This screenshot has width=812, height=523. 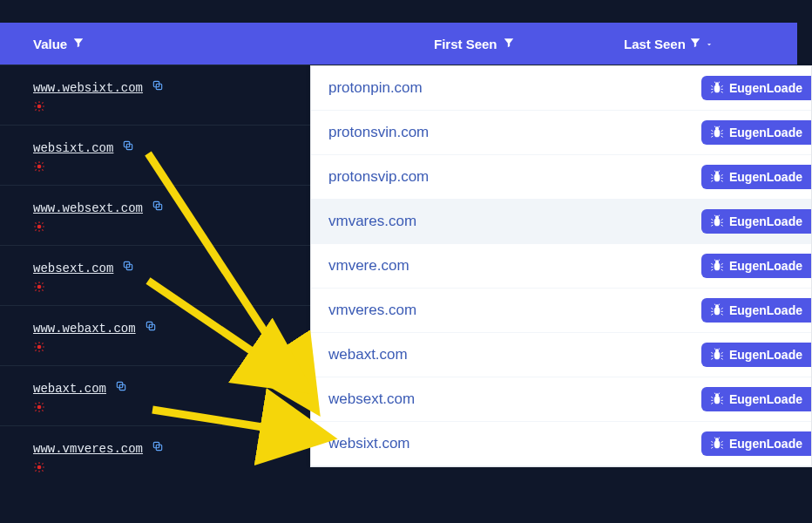 I want to click on domain-text: vmvares.com, so click(x=373, y=221).